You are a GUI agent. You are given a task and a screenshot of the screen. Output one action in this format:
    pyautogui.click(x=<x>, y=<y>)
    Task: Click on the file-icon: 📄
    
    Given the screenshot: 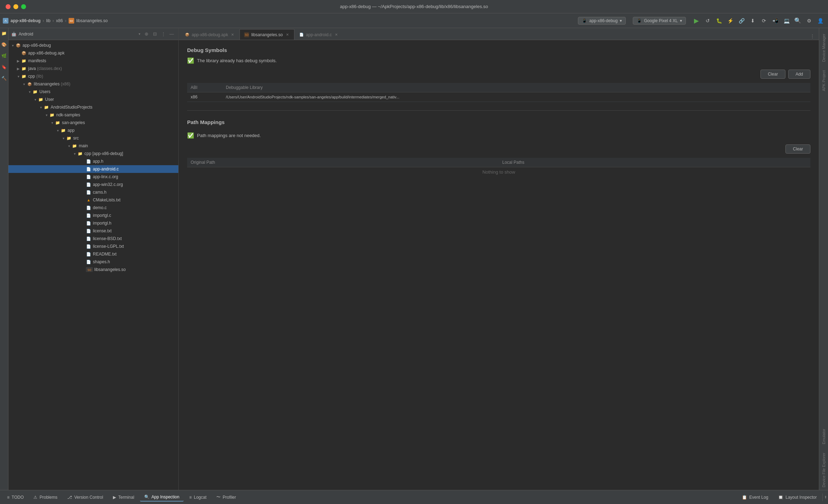 What is the action you would take?
    pyautogui.click(x=89, y=231)
    